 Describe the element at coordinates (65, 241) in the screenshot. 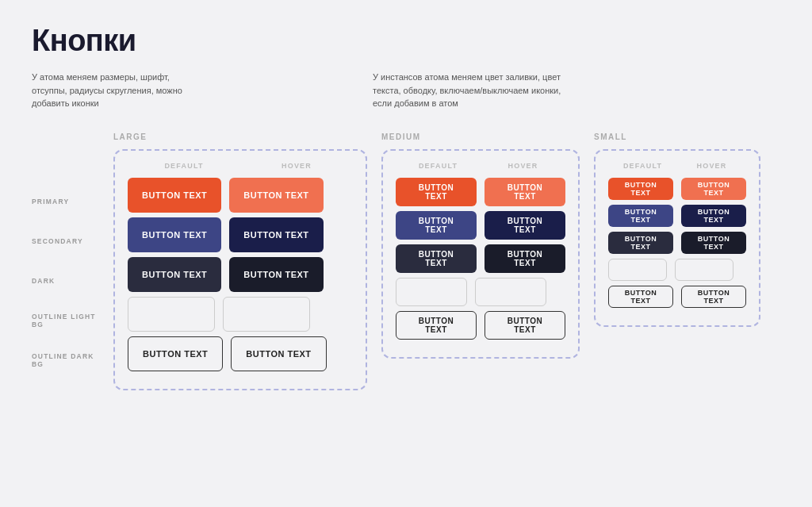

I see `row-label-secondary: SECONDARY` at that location.